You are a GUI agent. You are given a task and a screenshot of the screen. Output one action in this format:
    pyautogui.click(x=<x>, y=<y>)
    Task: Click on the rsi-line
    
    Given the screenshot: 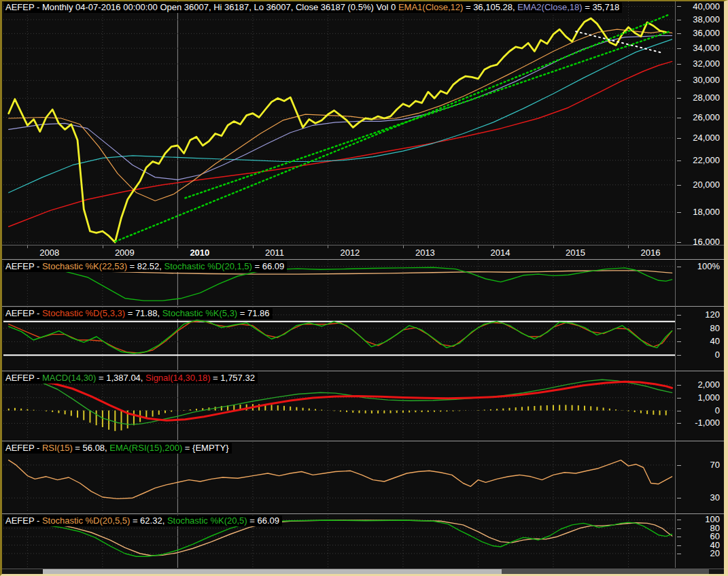 What is the action you would take?
    pyautogui.click(x=341, y=480)
    